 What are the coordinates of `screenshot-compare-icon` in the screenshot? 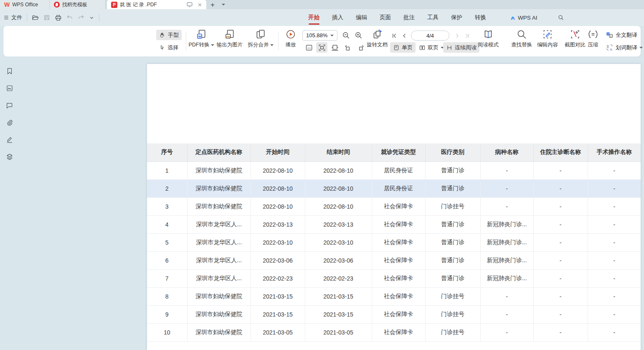 It's located at (575, 34).